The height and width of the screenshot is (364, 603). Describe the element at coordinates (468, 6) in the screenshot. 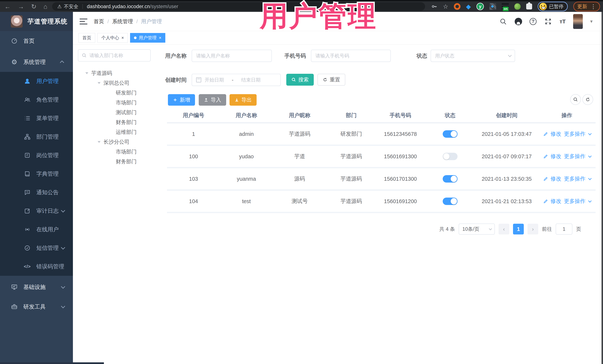

I see `extension-gem-icon` at that location.